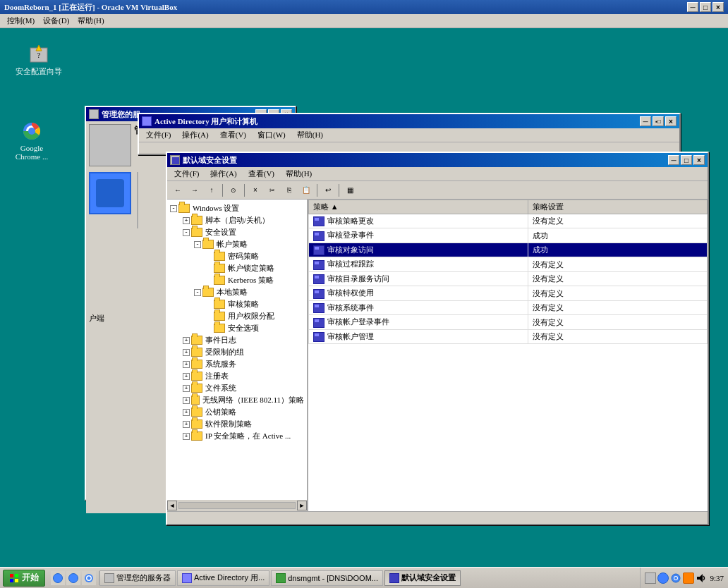 Image resolution: width=728 pixels, height=588 pixels. What do you see at coordinates (237, 257) in the screenshot?
I see `tree-item-password: + 密码策略` at bounding box center [237, 257].